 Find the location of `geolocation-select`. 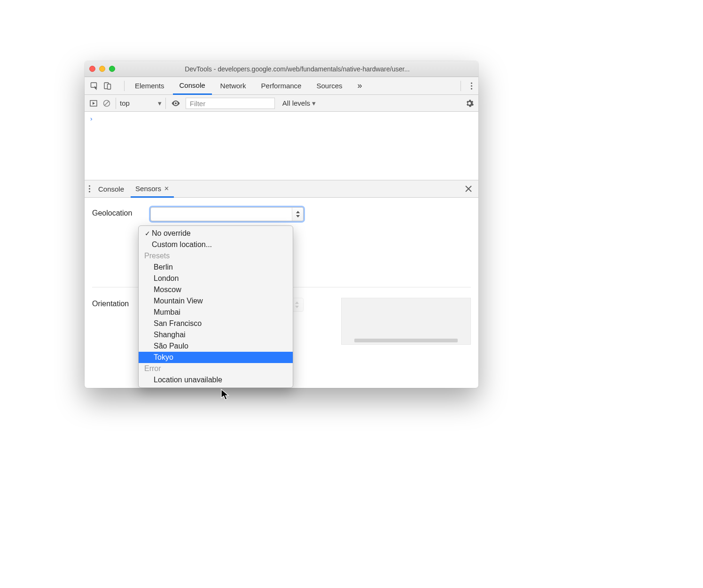

geolocation-select is located at coordinates (227, 214).